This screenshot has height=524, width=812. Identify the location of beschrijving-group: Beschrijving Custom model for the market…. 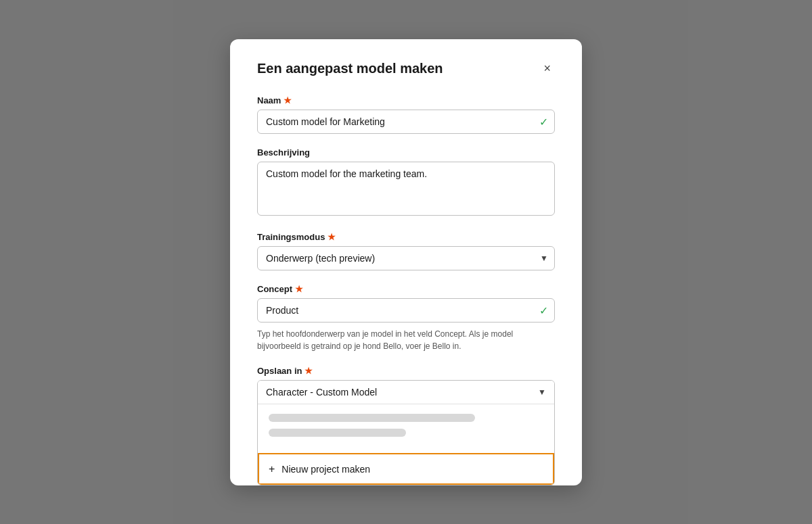
(406, 183).